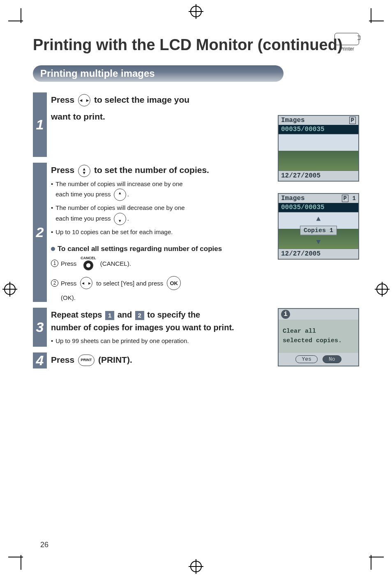 The width and height of the screenshot is (392, 578). What do you see at coordinates (110, 315) in the screenshot?
I see `step-badge-1: 1` at bounding box center [110, 315].